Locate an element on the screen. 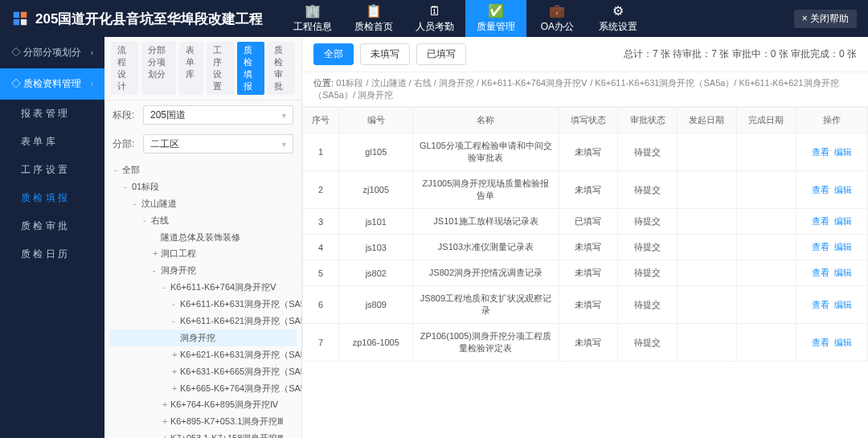  tree-node: -全部 is located at coordinates (203, 170).